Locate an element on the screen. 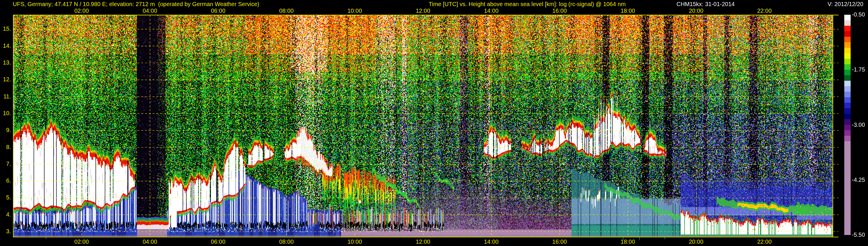 The image size is (868, 246). x-tick-label-bottom: 02:00 is located at coordinates (82, 242).